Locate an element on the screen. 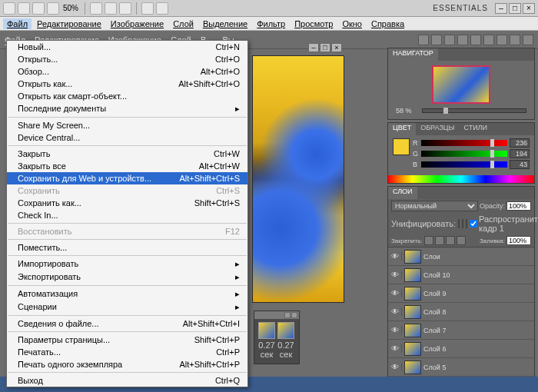 This screenshot has width=538, height=392. menu-item: Сведения о файле...Alt+Shift+Ctrl+I is located at coordinates (128, 324).